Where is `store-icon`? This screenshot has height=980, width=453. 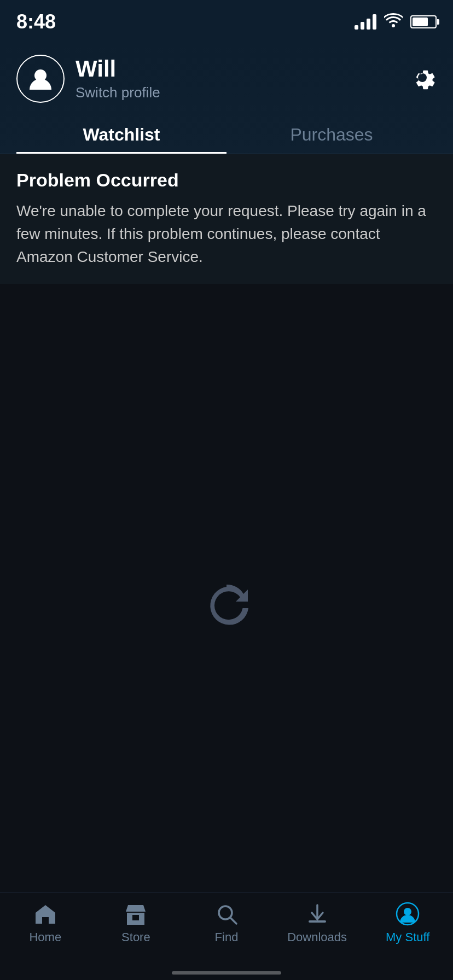
store-icon is located at coordinates (136, 914).